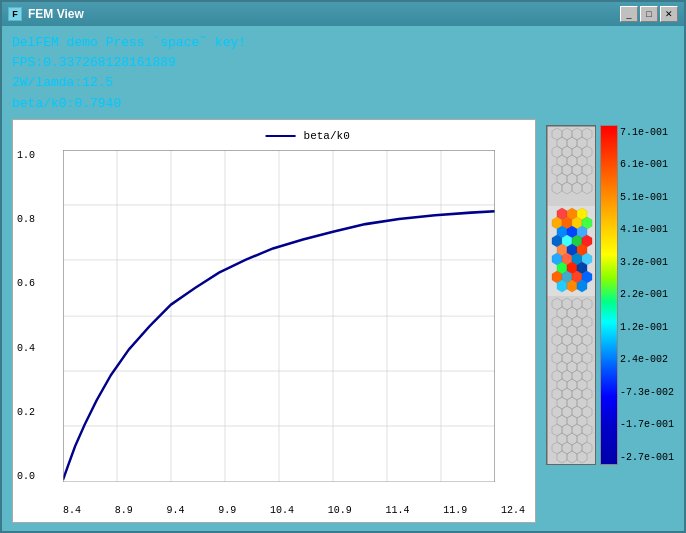 Image resolution: width=686 pixels, height=533 pixels. What do you see at coordinates (282, 510) in the screenshot?
I see `x-label-5: 10.4` at bounding box center [282, 510].